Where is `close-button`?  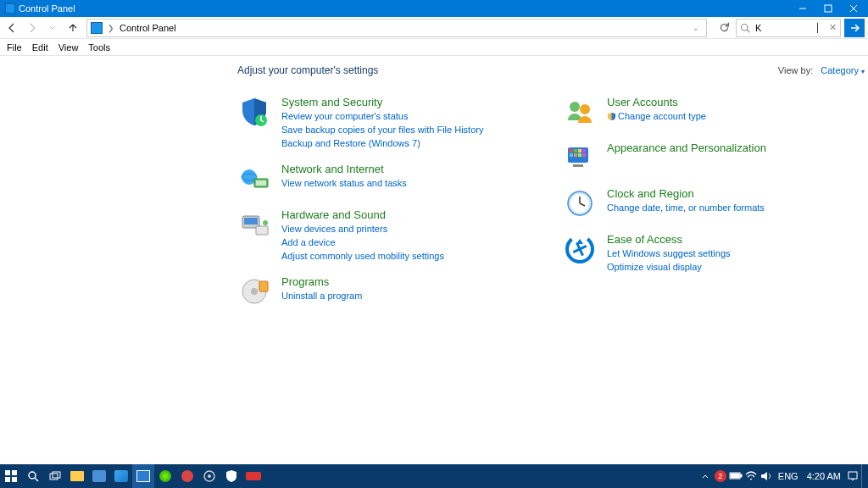
close-button is located at coordinates (854, 8).